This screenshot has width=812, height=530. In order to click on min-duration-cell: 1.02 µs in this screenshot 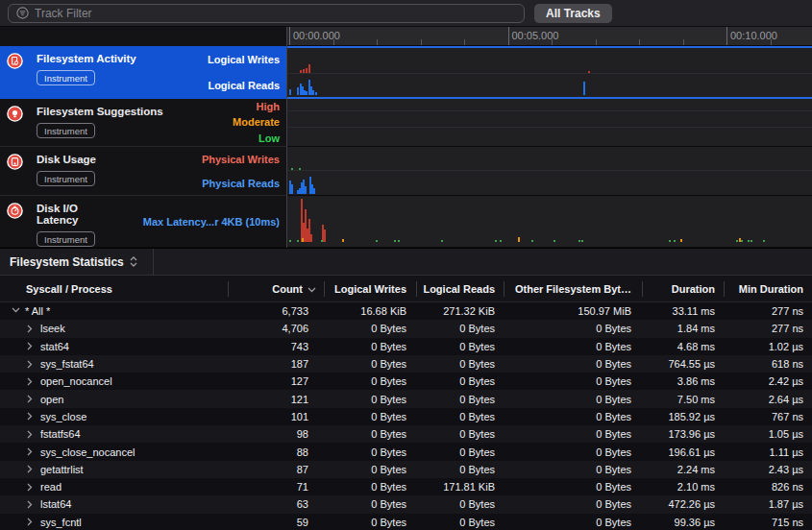, I will do `click(768, 347)`.